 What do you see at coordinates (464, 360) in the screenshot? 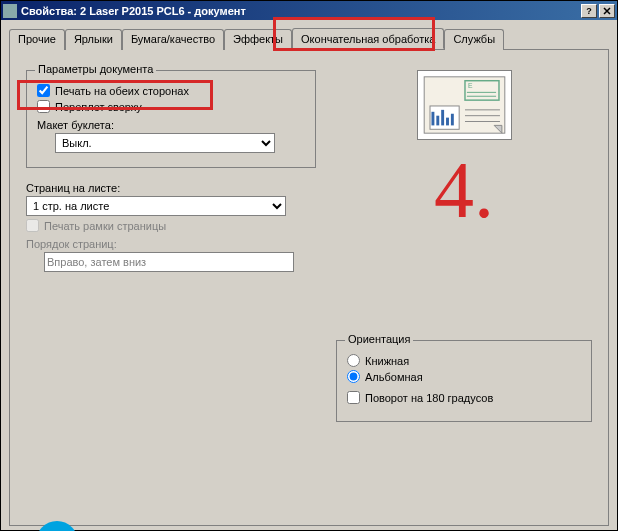
I see `orientation-portrait: Книжная` at bounding box center [464, 360].